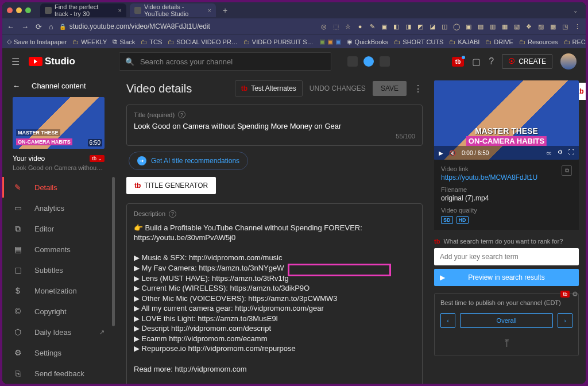 This screenshot has width=588, height=386. I want to click on gear-icon: ⚙, so click(575, 294).